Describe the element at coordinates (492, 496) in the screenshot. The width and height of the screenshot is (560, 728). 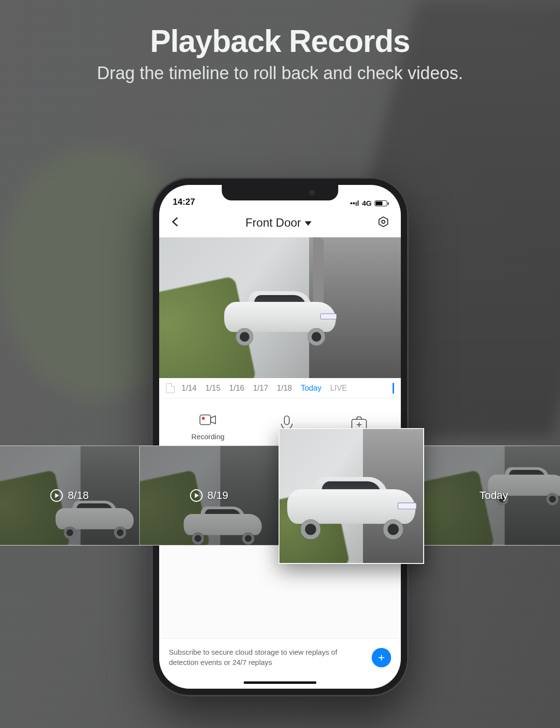
I see `timeline-card-today: Today` at that location.